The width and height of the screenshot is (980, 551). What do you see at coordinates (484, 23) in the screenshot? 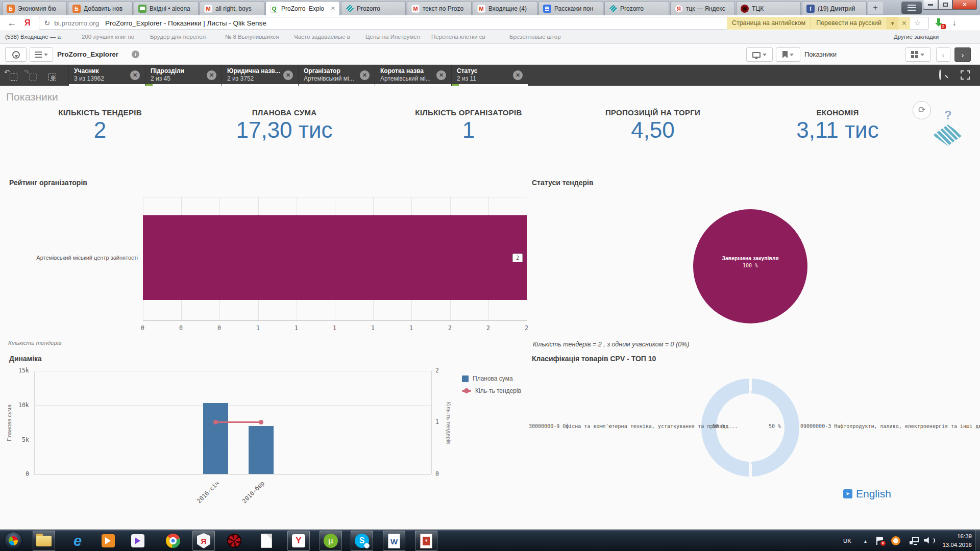
I see `url-field: ↻ bi.prozorro.org ProZorro_Explorer - По…` at bounding box center [484, 23].